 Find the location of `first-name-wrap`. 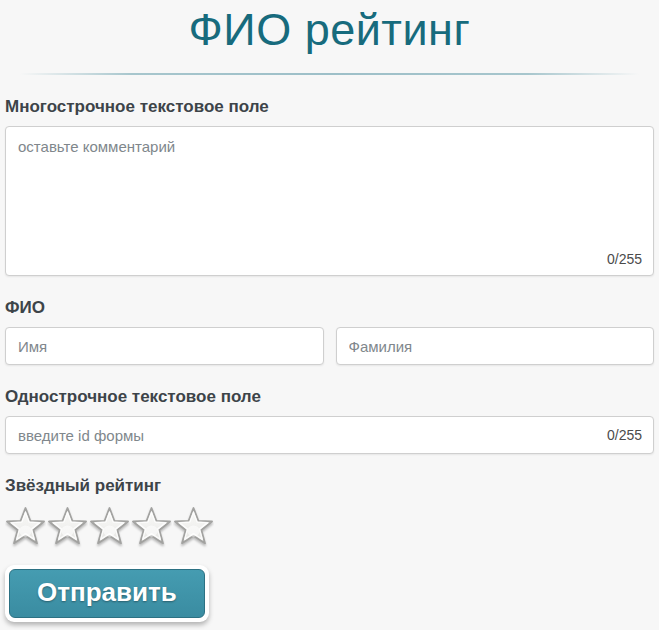

first-name-wrap is located at coordinates (164, 346).